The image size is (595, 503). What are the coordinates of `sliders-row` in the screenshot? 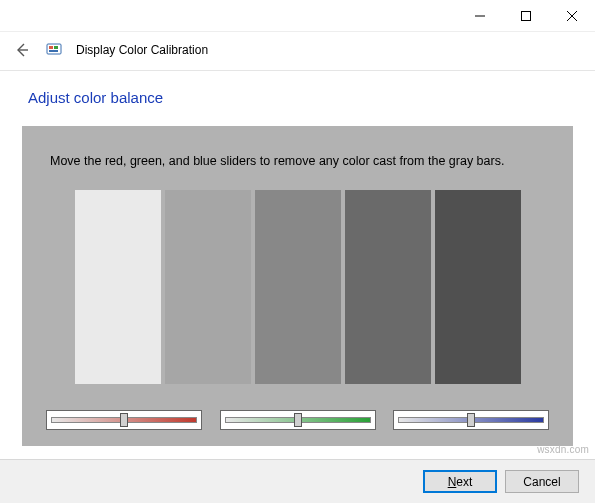 It's located at (298, 420).